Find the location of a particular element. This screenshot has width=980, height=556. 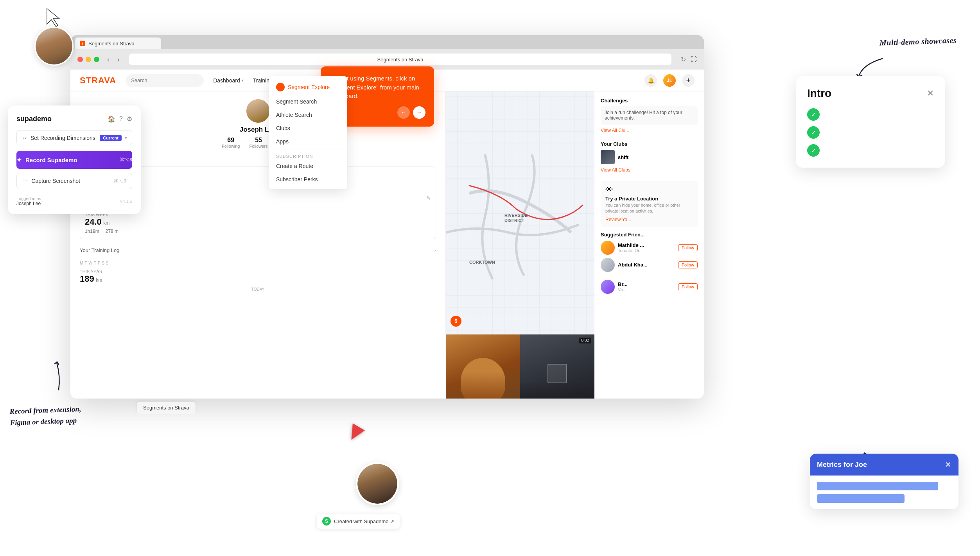

nav-dashboard: Dashboard ▾ is located at coordinates (228, 80).